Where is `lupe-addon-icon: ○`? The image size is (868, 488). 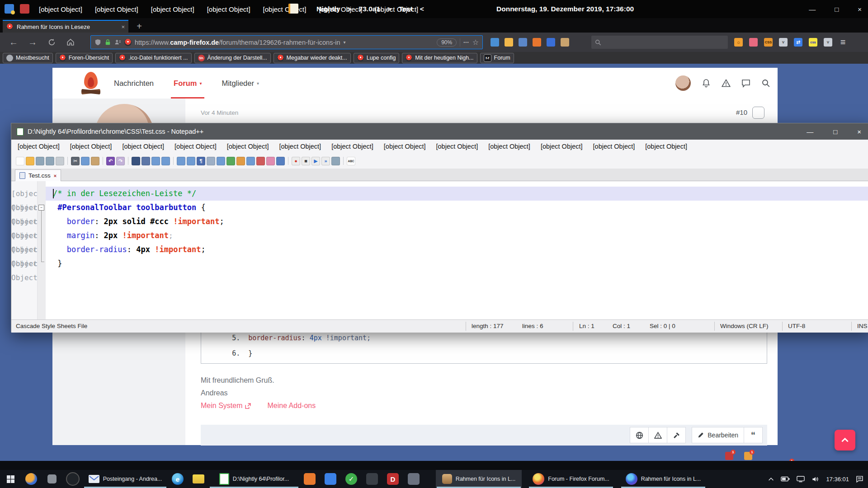 lupe-addon-icon: ○ is located at coordinates (739, 42).